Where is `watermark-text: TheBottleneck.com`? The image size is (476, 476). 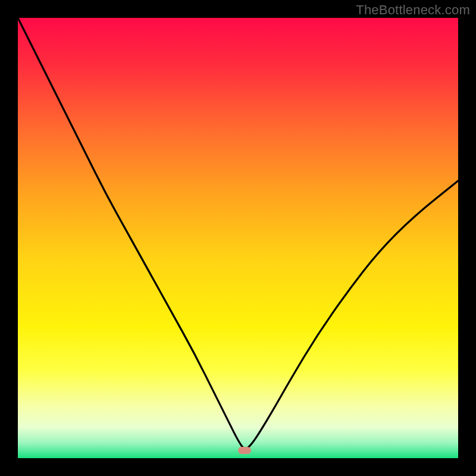 watermark-text: TheBottleneck.com is located at coordinates (413, 10).